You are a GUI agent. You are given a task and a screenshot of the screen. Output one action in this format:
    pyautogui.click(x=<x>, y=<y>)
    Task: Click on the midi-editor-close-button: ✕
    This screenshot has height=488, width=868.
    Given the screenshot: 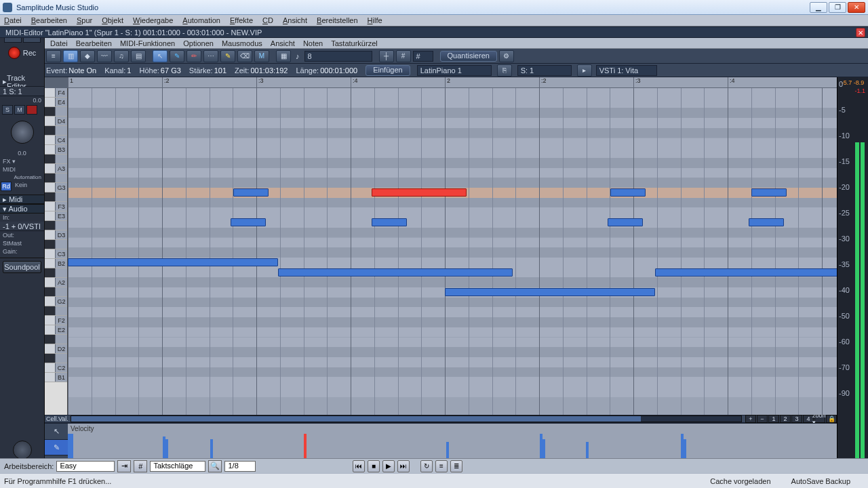 What is the action you would take?
    pyautogui.click(x=861, y=33)
    